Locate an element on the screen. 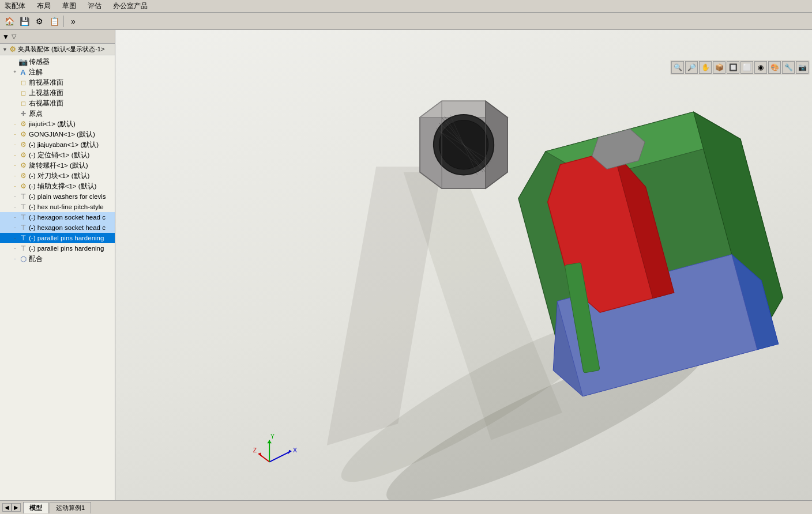 The height and width of the screenshot is (514, 812). jiajuti-label: jiajuti<1> (默认) is located at coordinates (52, 124).